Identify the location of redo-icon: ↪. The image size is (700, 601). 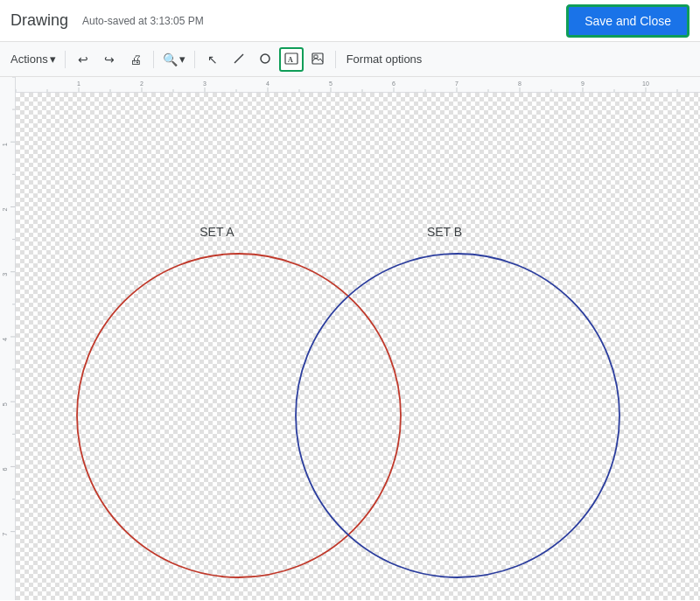
(109, 59).